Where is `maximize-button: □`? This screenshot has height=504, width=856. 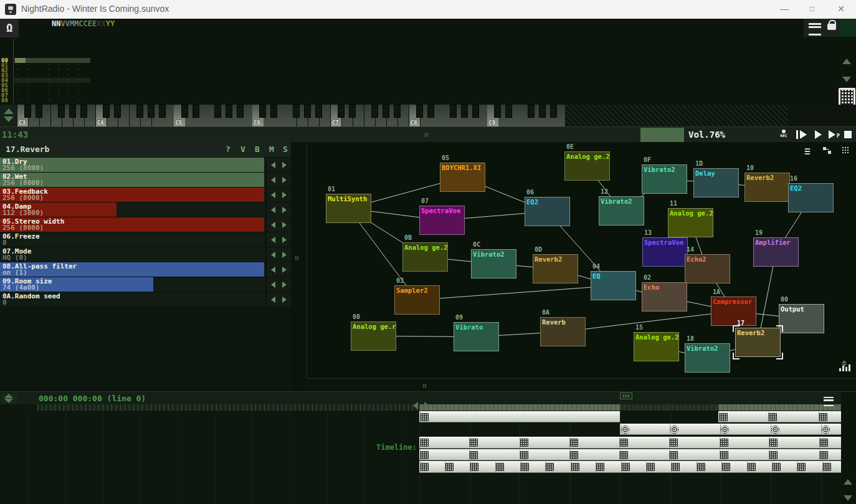
maximize-button: □ is located at coordinates (812, 9).